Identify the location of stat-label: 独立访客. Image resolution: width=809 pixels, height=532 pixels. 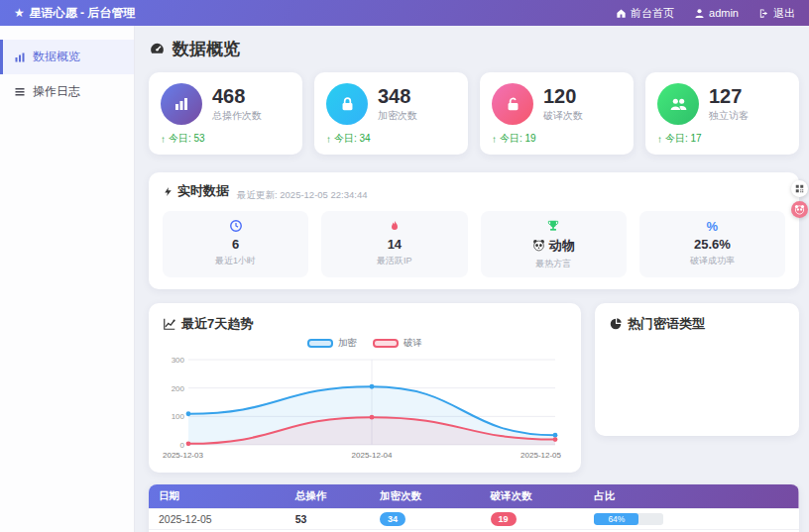
(729, 116).